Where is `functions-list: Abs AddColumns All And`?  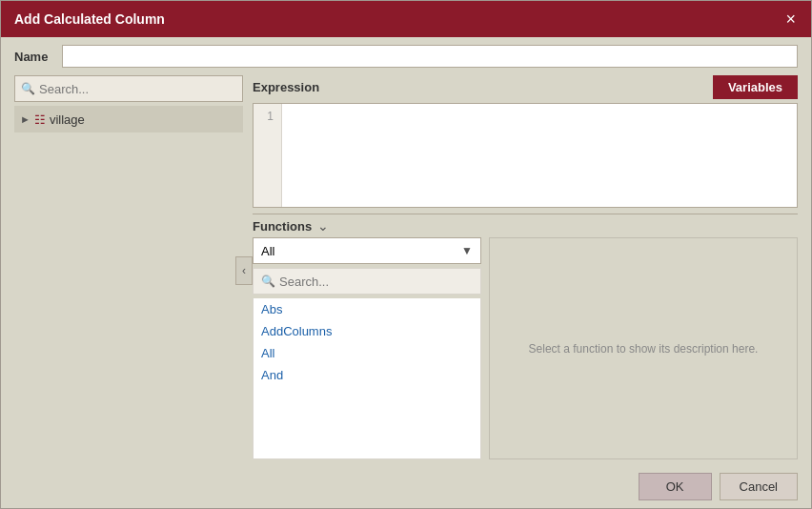 functions-list: Abs AddColumns All And is located at coordinates (367, 379).